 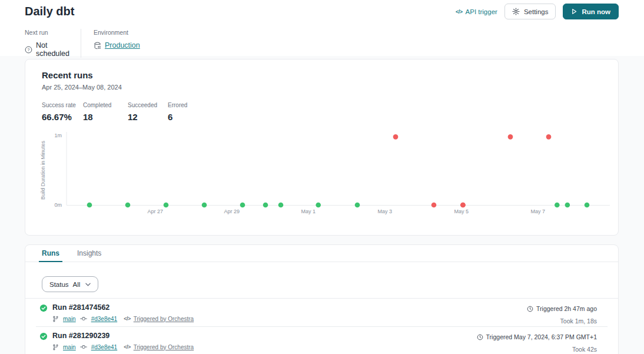 I want to click on api-trigger-link: </> API trigger, so click(x=477, y=12).